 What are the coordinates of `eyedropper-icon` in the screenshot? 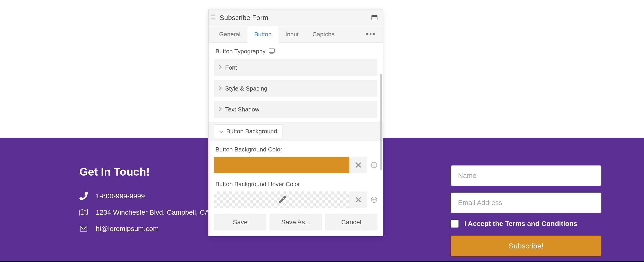 It's located at (282, 200).